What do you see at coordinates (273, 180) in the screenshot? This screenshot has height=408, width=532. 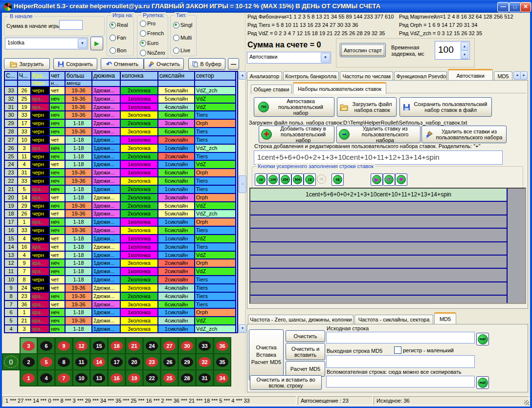 I see `quick-bet-10-button: 10¢` at bounding box center [273, 180].